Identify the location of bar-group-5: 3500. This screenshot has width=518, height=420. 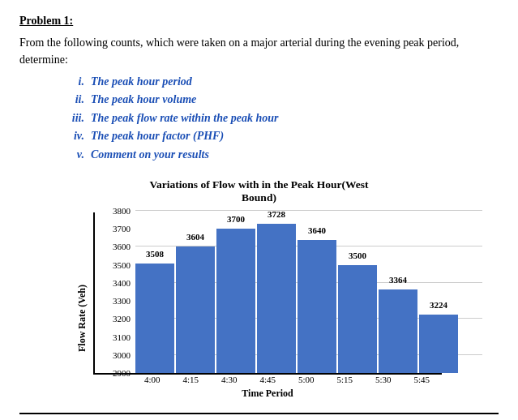
(357, 319).